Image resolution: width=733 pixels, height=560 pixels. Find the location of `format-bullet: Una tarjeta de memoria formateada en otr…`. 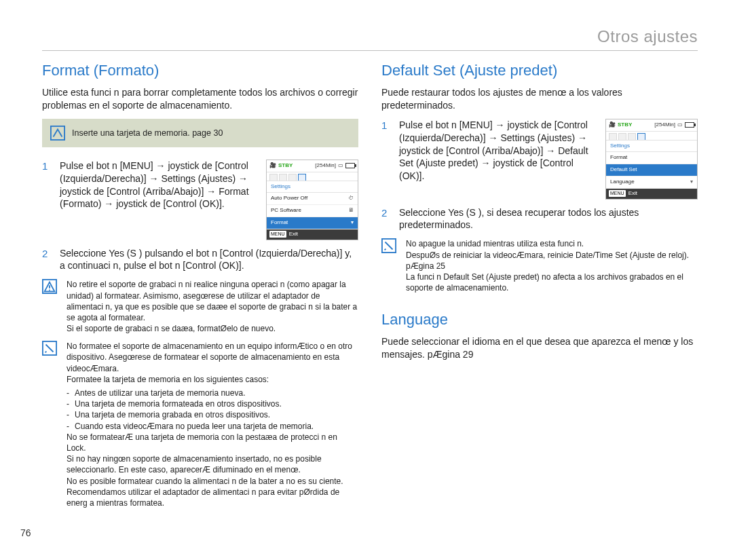

format-bullet: Una tarjeta de memoria formateada en otr… is located at coordinates (212, 404).